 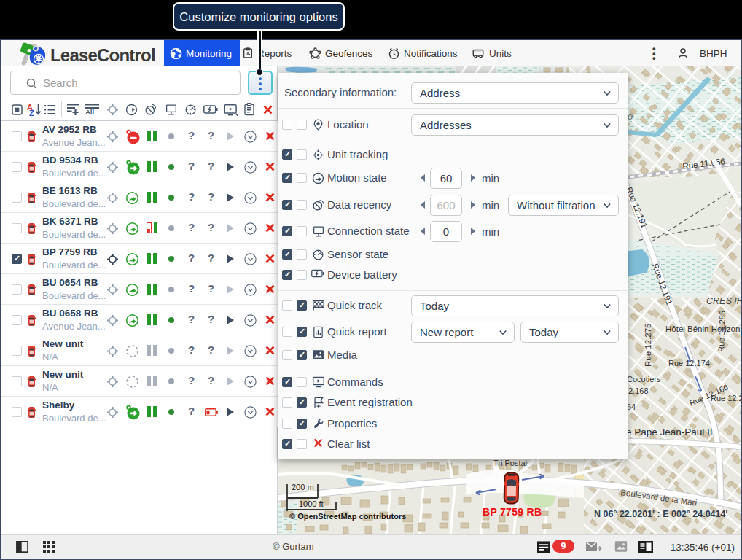 I want to click on svg-text: BP 7759 RB, so click(x=512, y=512).